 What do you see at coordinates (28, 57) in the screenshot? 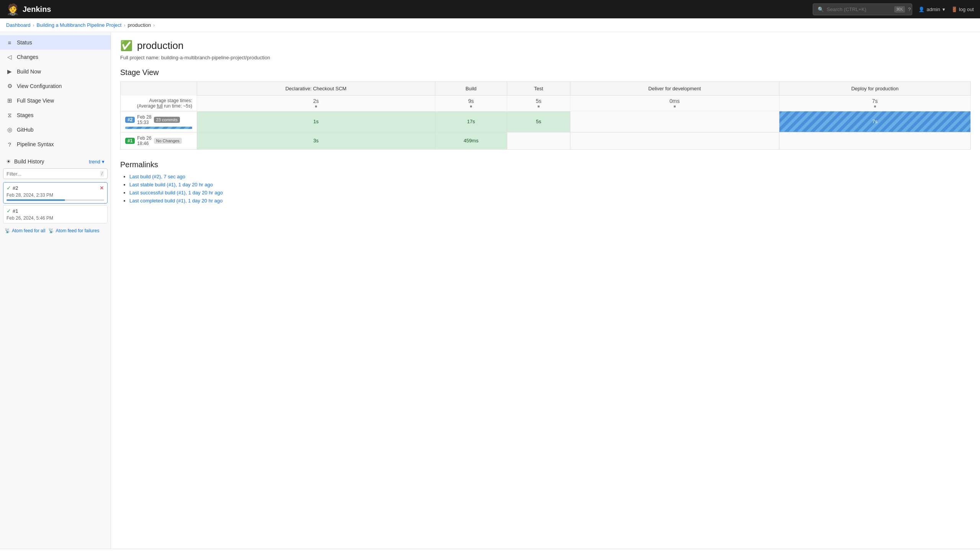
I see `sidebar-item-changes-label: Changes` at bounding box center [28, 57].